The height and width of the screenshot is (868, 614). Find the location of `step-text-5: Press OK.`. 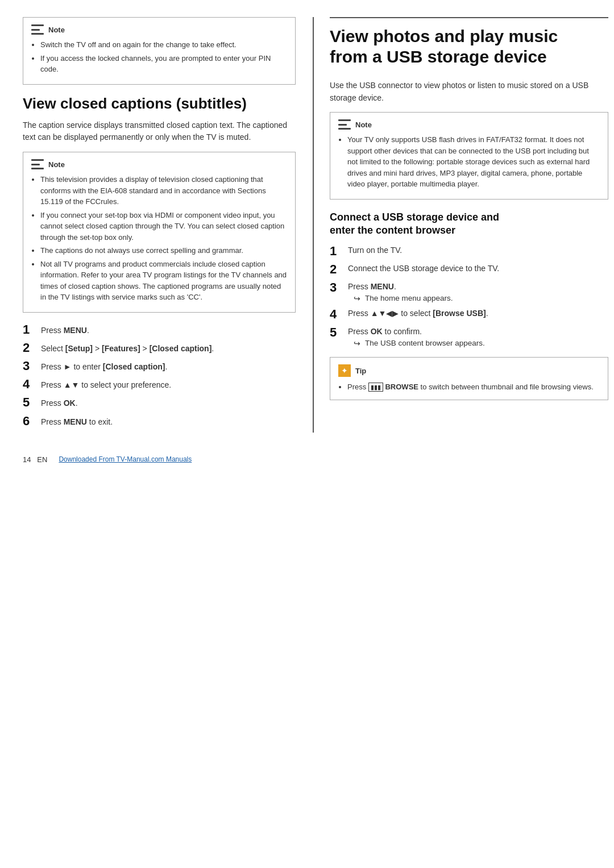

step-text-5: Press OK. is located at coordinates (59, 402).